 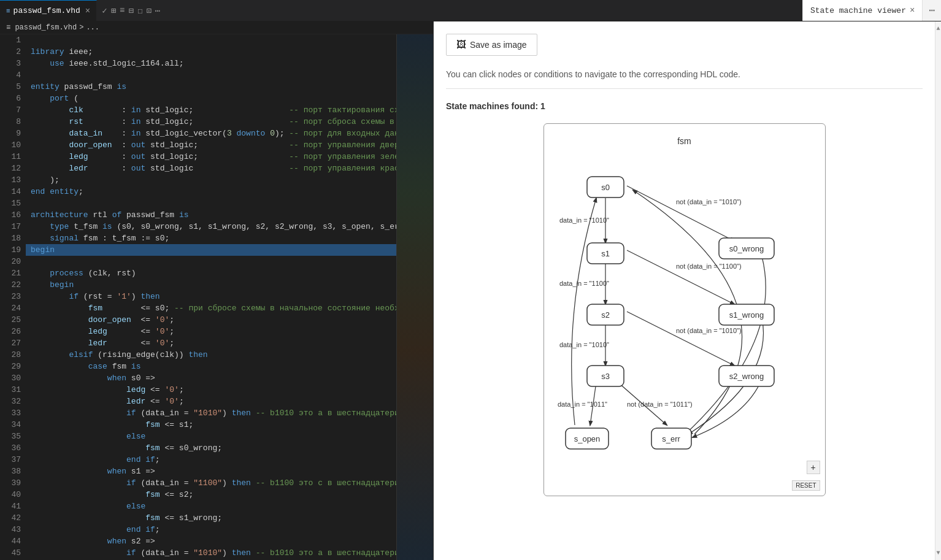 I want to click on columns-icon: ⊡, so click(x=148, y=11).